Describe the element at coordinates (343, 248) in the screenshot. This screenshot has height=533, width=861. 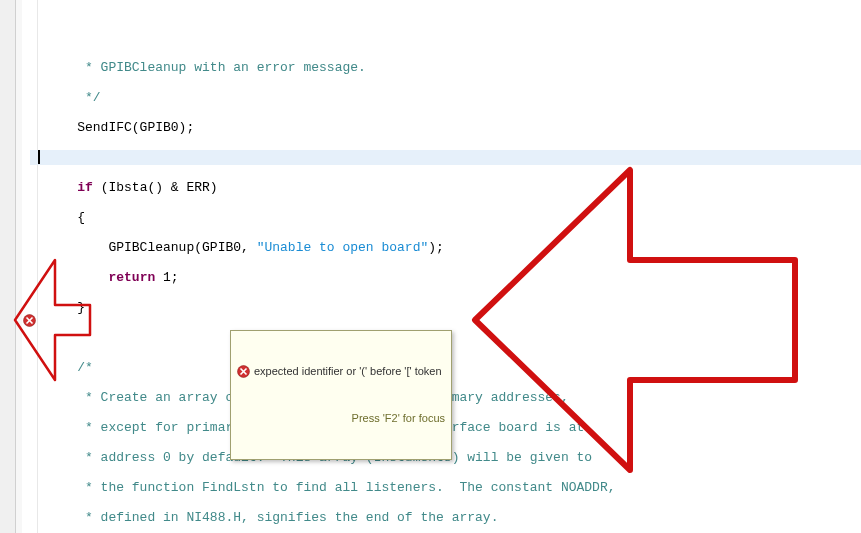
I see `string-literal: "Unable to open board"` at that location.